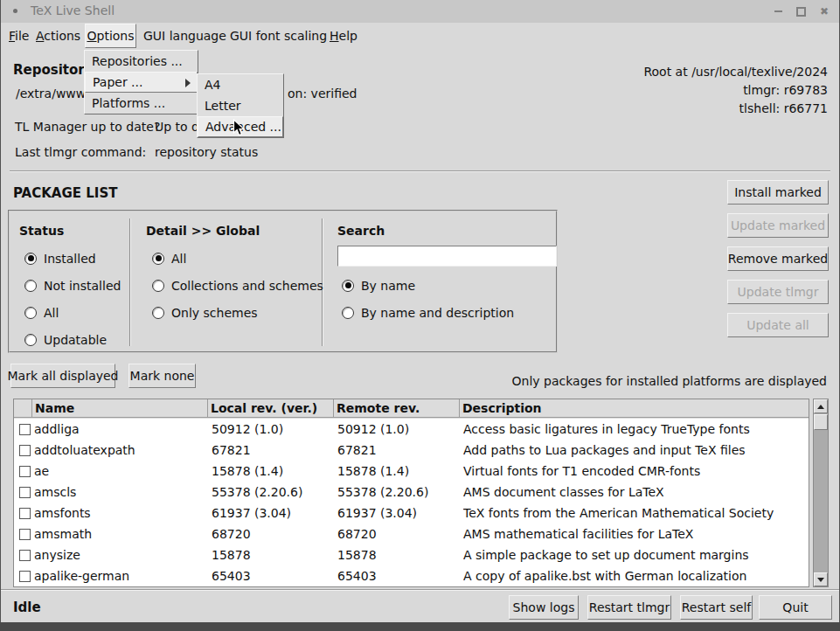 The image size is (840, 631). Describe the element at coordinates (117, 82) in the screenshot. I see `menu-item-label: Paper ...` at that location.